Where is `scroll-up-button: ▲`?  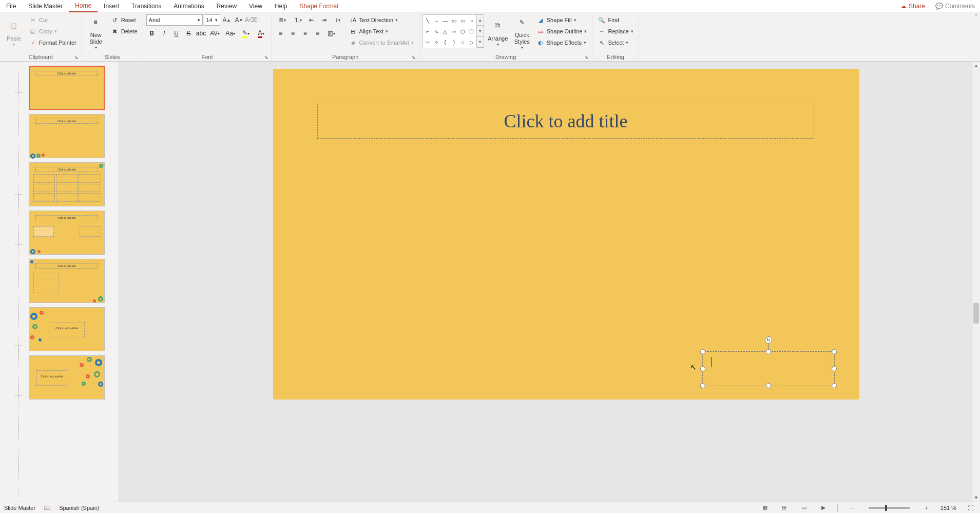 scroll-up-button: ▲ is located at coordinates (976, 66).